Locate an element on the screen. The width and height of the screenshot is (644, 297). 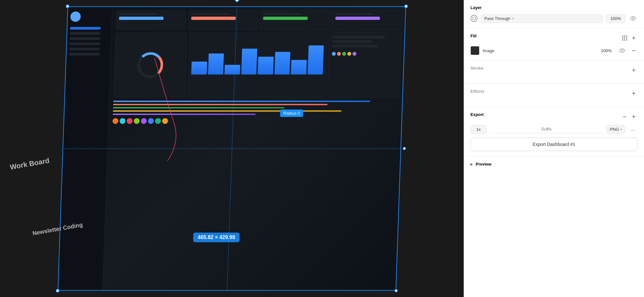
fill-header-actions: + is located at coordinates (630, 38).